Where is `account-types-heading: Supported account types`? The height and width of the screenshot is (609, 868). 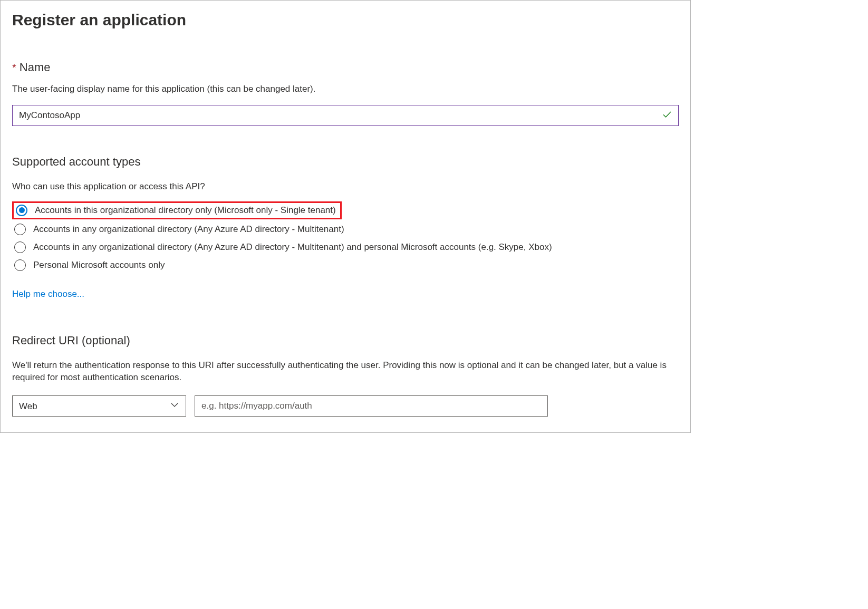 account-types-heading: Supported account types is located at coordinates (345, 162).